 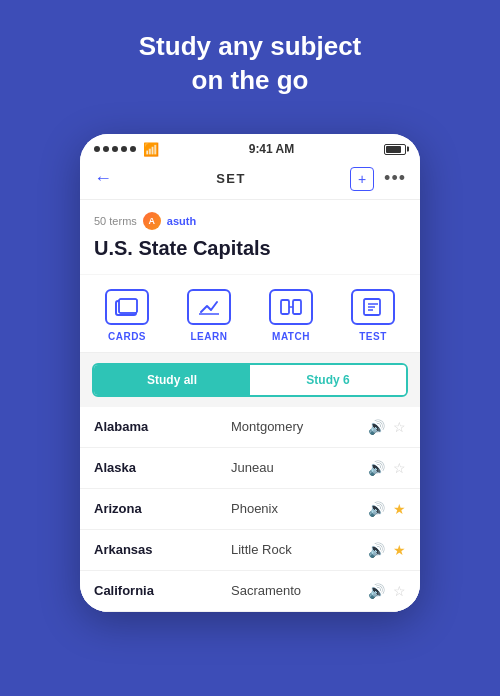 I want to click on add-button: +, so click(x=362, y=179).